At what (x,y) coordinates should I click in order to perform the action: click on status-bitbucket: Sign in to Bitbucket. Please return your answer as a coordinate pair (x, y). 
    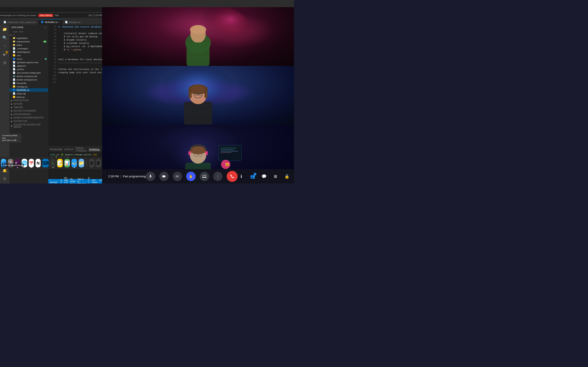
    Looking at the image, I should click on (82, 181).